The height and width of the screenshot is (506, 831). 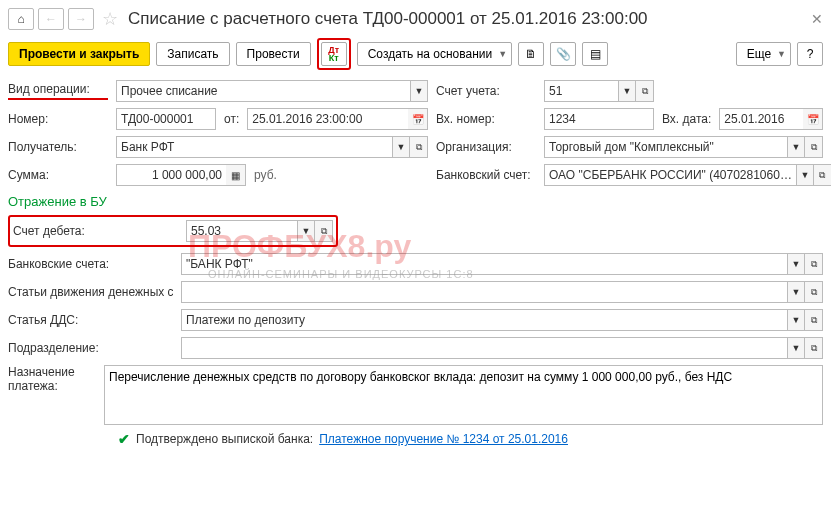 I want to click on division-label: Подразделение:, so click(x=90, y=348).